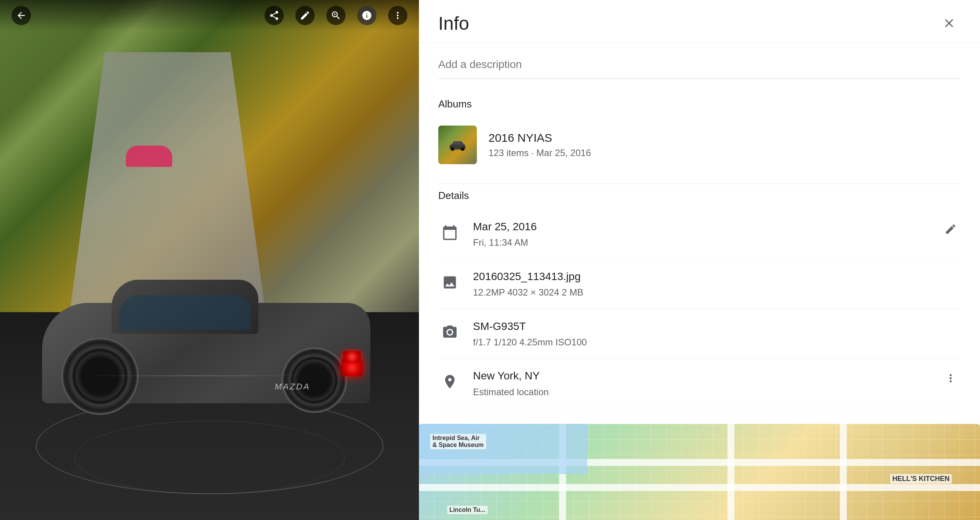 The height and width of the screenshot is (520, 980). Describe the element at coordinates (921, 479) in the screenshot. I see `map-label-hells-kitchen: HELL'S KITCHEN` at that location.